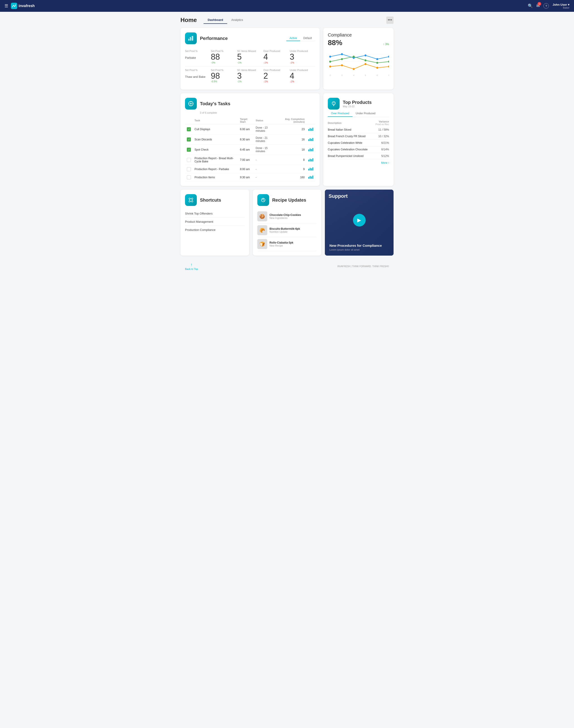 Image resolution: width=574 pixels, height=728 pixels. I want to click on tasks-col-check, so click(189, 120).